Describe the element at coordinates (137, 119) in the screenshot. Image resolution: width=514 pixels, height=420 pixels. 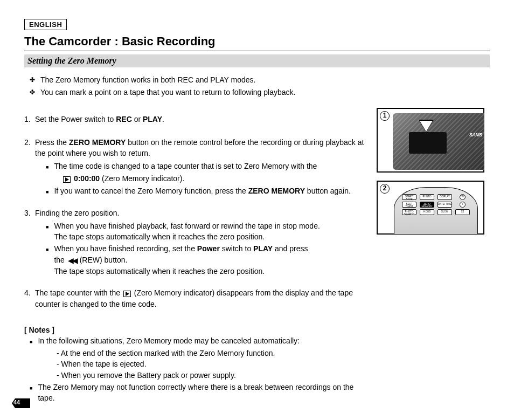
I see `t: or` at that location.